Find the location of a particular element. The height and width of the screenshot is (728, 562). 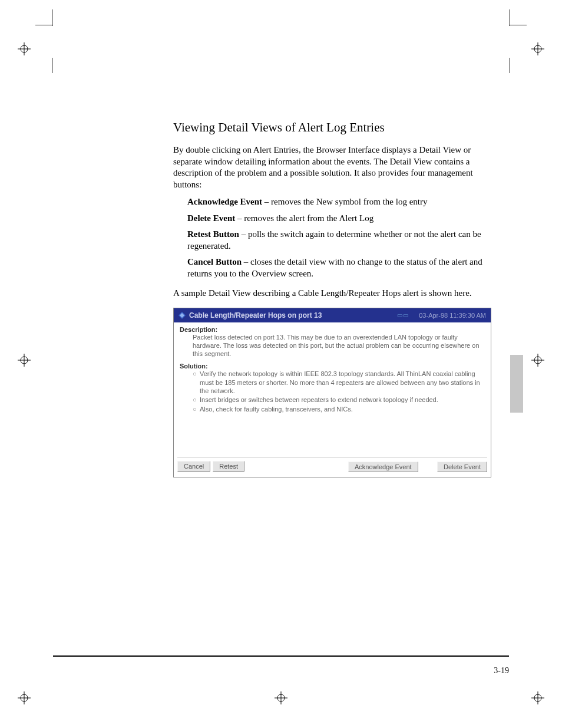

description-label: Description: is located at coordinates (332, 330).